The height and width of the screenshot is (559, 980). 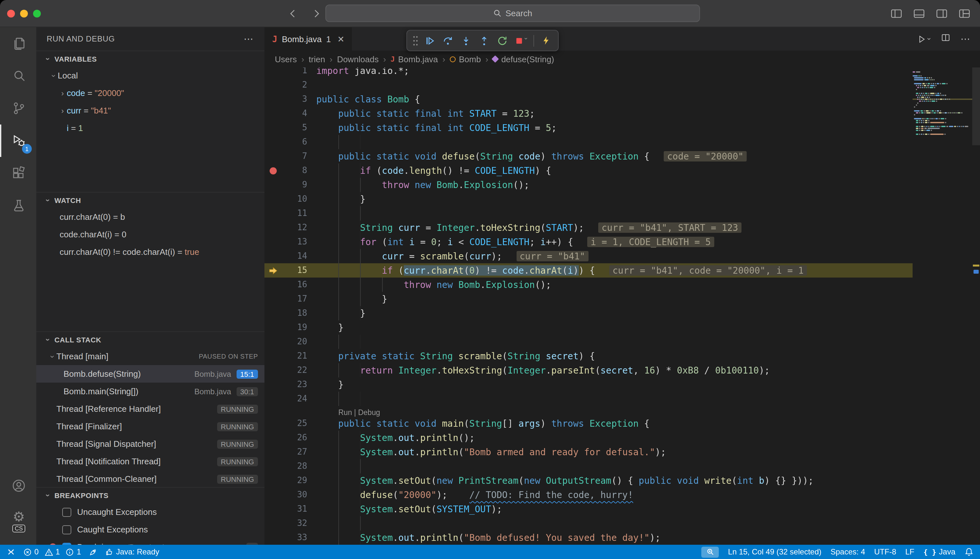 What do you see at coordinates (896, 13) in the screenshot?
I see `toggle-primary-sidebar-icon` at bounding box center [896, 13].